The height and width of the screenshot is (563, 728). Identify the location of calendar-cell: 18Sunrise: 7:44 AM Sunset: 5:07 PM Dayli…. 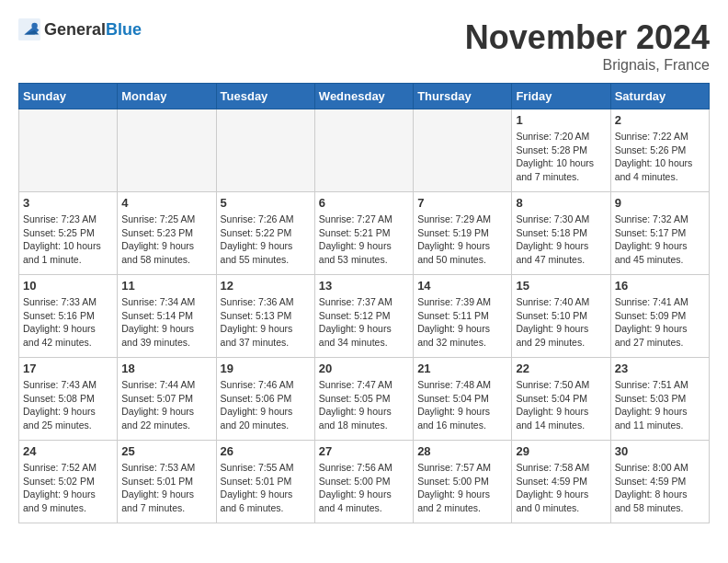
(167, 399).